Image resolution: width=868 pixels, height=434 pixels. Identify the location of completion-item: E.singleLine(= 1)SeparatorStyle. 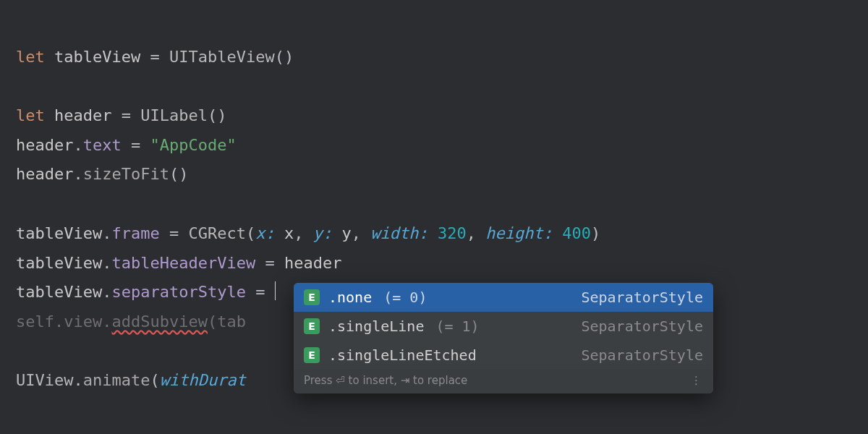
(503, 326).